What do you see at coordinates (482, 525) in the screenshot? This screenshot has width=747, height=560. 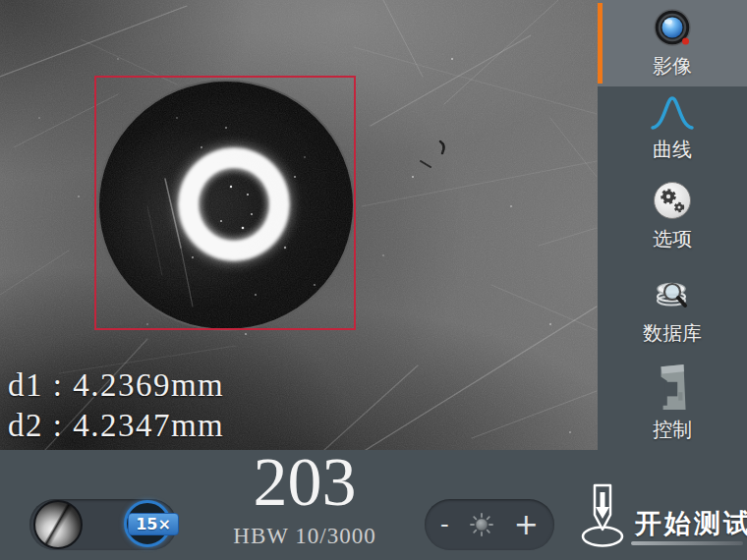 I see `brightness-sun-icon` at bounding box center [482, 525].